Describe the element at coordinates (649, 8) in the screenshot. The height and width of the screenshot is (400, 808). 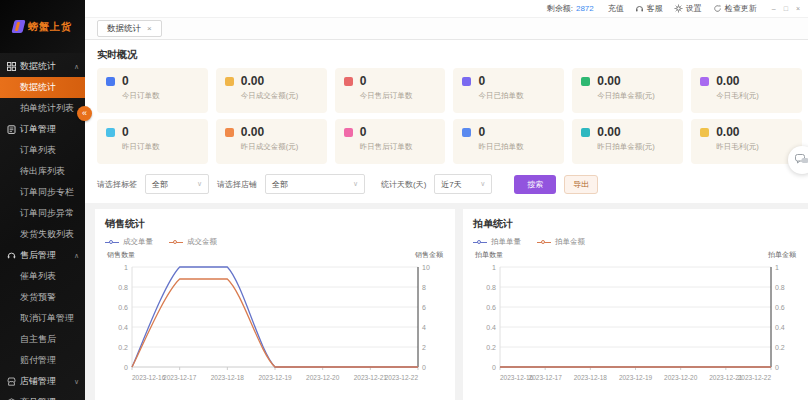
I see `customer-service-button: 客服` at that location.